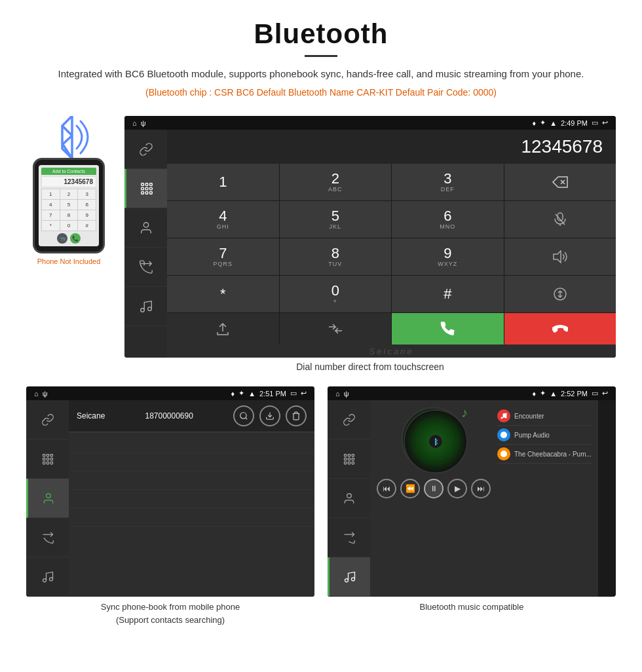 The image size is (642, 672). What do you see at coordinates (448, 257) in the screenshot?
I see `dial-key-9: 9 WXYZ` at bounding box center [448, 257].